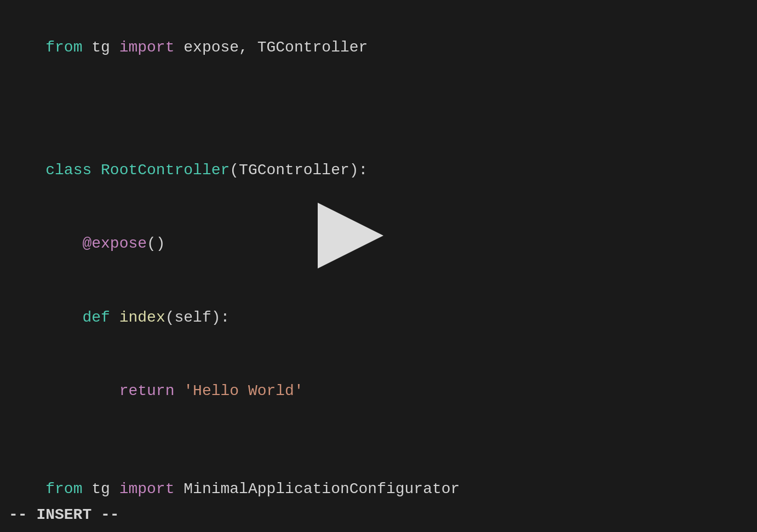 This screenshot has height=532, width=757. I want to click on status-bar: -- INSERT --, so click(378, 515).